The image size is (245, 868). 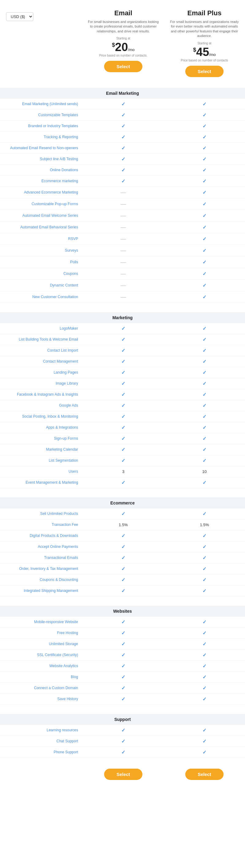 What do you see at coordinates (41, 483) in the screenshot?
I see `feature-name: Event Management & Marketing` at bounding box center [41, 483].